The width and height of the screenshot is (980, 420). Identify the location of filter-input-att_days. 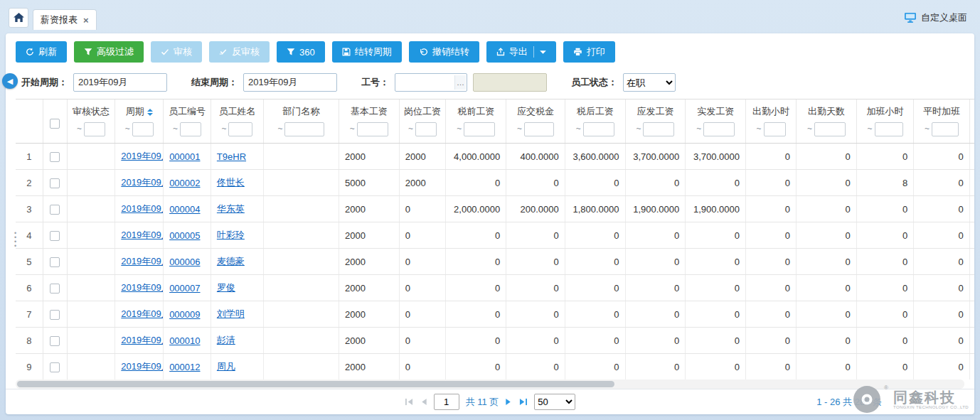
(830, 129).